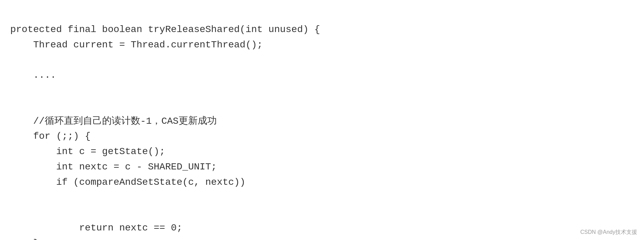  Describe the element at coordinates (322, 121) in the screenshot. I see `code-line: //循环直到自己的读计数-1，CAS更新成功` at that location.